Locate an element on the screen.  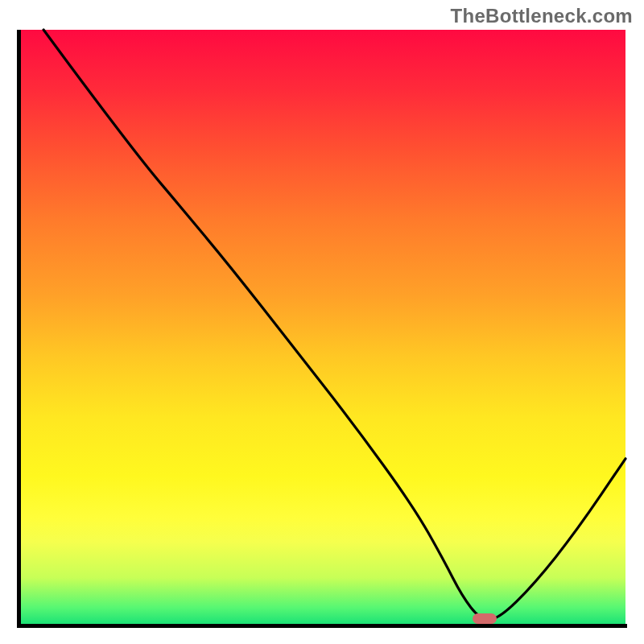
watermark-text: TheBottleneck.com is located at coordinates (542, 16).